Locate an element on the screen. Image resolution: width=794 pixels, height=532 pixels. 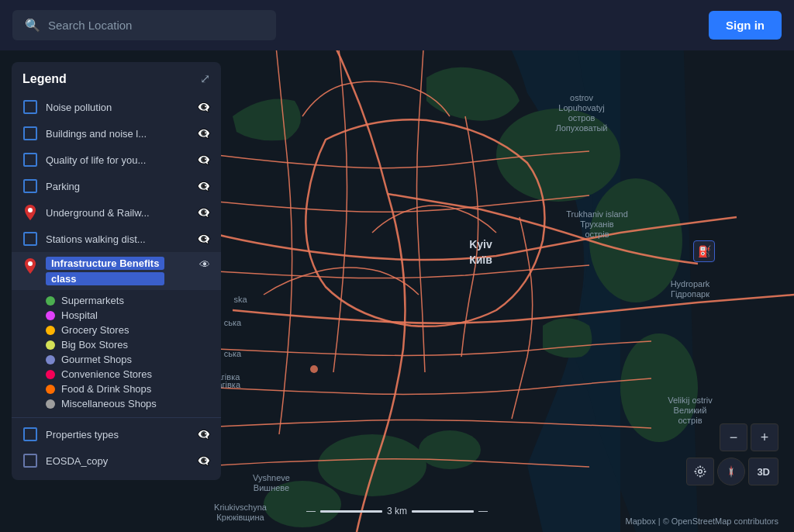
eye-icon-stations: 👁️‍🗨️ is located at coordinates (203, 239).